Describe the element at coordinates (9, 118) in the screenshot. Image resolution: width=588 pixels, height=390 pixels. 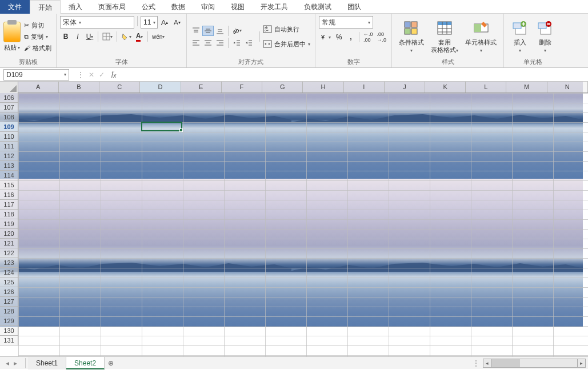
I see `row-header-108: 108` at that location.